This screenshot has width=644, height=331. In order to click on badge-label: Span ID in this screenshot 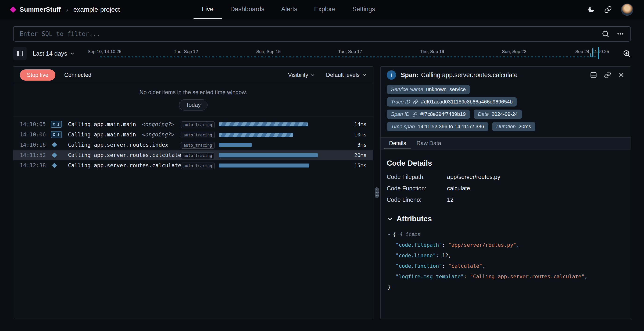, I will do `click(400, 114)`.